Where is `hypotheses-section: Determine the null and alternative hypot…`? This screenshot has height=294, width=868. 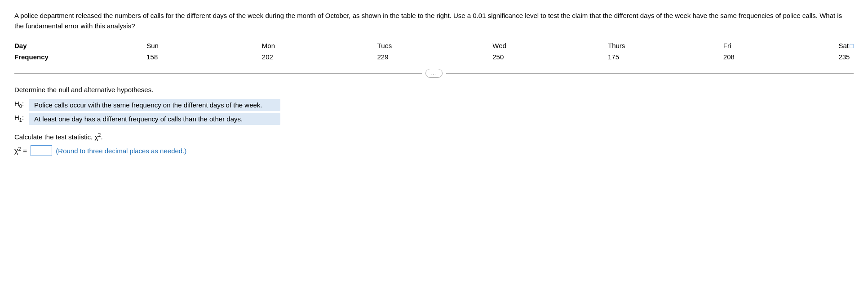 hypotheses-section: Determine the null and alternative hypot… is located at coordinates (434, 105).